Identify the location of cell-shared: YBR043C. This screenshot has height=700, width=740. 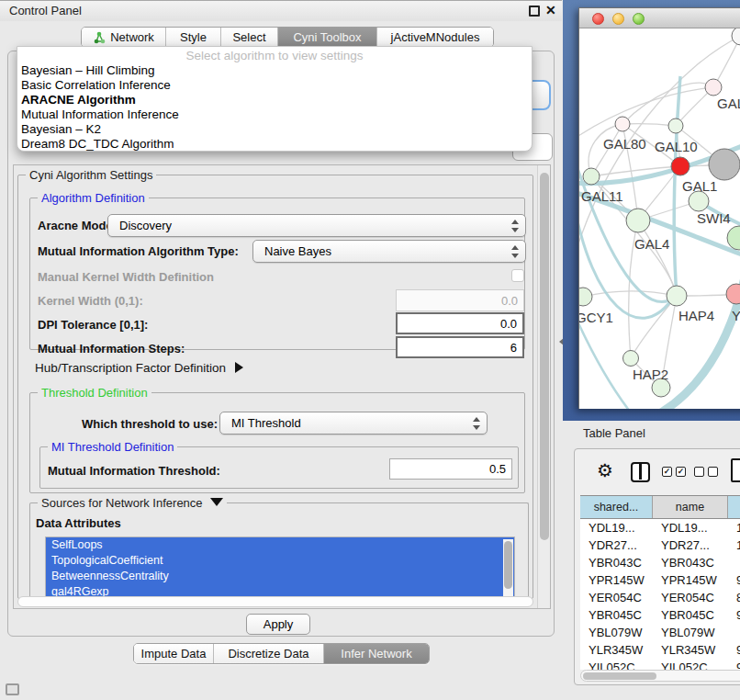
(617, 562).